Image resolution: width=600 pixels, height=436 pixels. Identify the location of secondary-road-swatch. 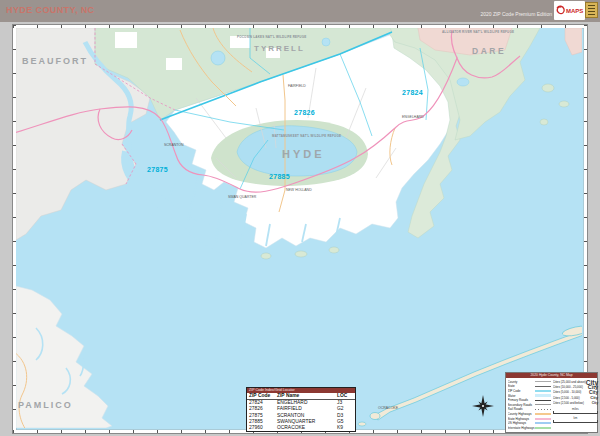
(543, 404).